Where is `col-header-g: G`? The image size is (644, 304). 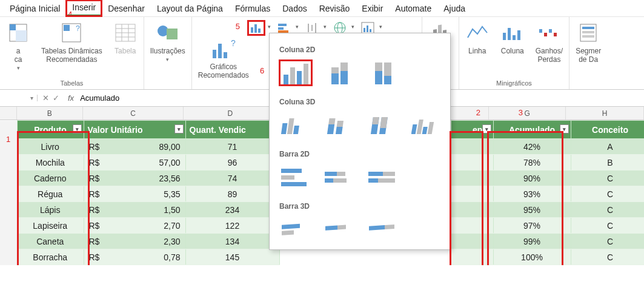 col-header-g: G is located at coordinates (527, 113).